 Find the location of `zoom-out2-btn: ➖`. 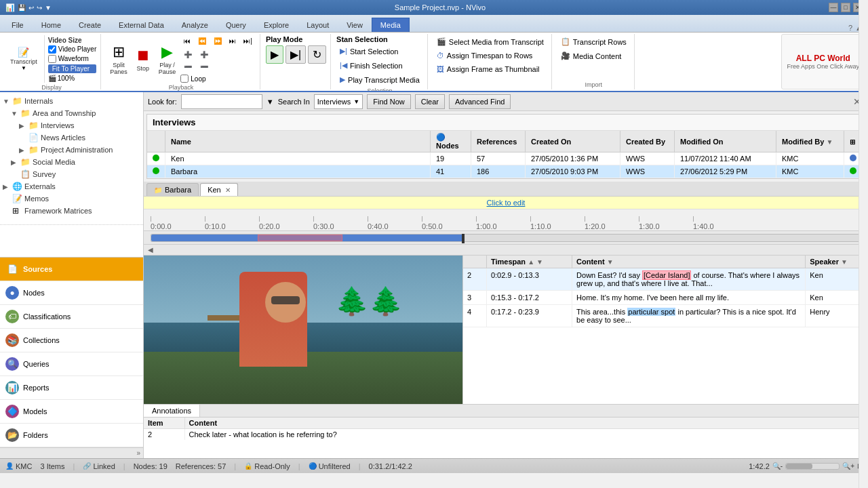

zoom-out2-btn: ➖ is located at coordinates (204, 66).